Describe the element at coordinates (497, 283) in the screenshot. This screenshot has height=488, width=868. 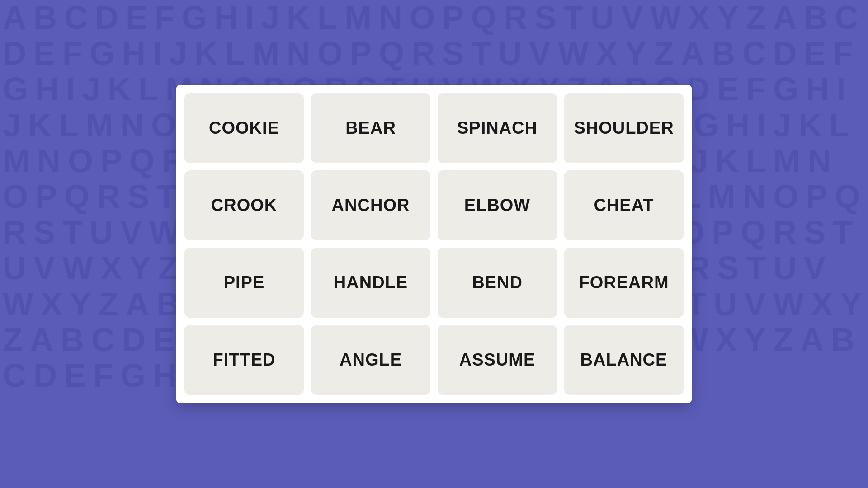
I see `word-label-bend: BEND` at that location.